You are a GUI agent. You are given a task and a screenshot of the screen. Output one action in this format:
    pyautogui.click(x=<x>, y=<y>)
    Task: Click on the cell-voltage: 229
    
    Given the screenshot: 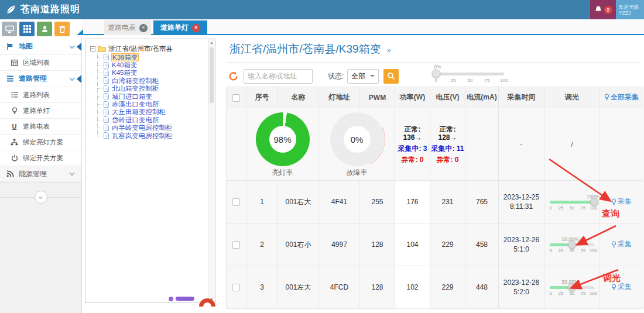 What is the action you would take?
    pyautogui.click(x=448, y=245)
    